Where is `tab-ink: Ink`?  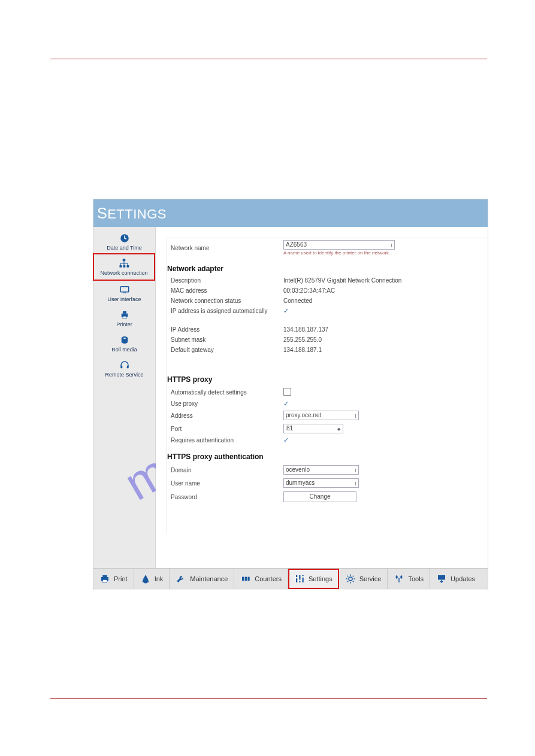
tab-ink: Ink is located at coordinates (152, 579).